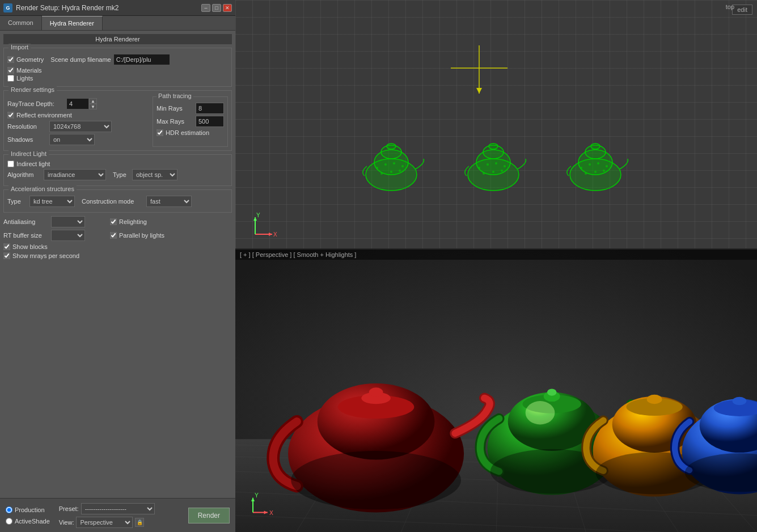 The width and height of the screenshot is (757, 532). I want to click on max-rays-input, so click(210, 121).